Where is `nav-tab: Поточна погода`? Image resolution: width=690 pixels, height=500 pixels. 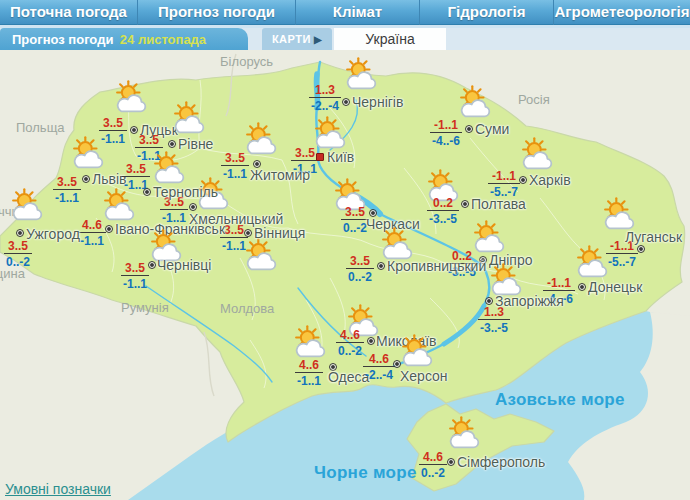 nav-tab: Поточна погода is located at coordinates (68, 12).